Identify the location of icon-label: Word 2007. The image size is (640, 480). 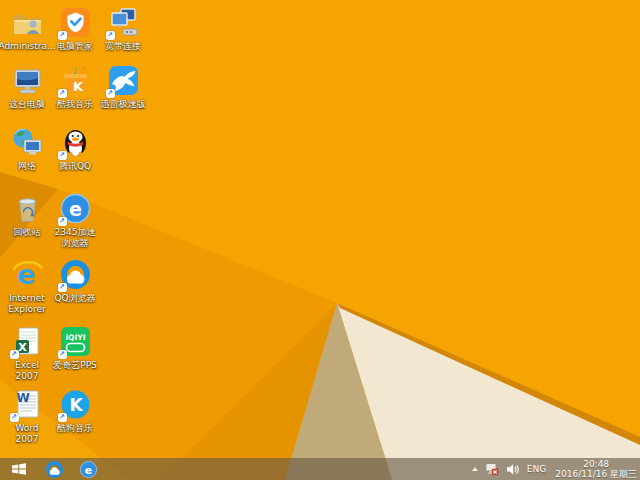
(27, 434).